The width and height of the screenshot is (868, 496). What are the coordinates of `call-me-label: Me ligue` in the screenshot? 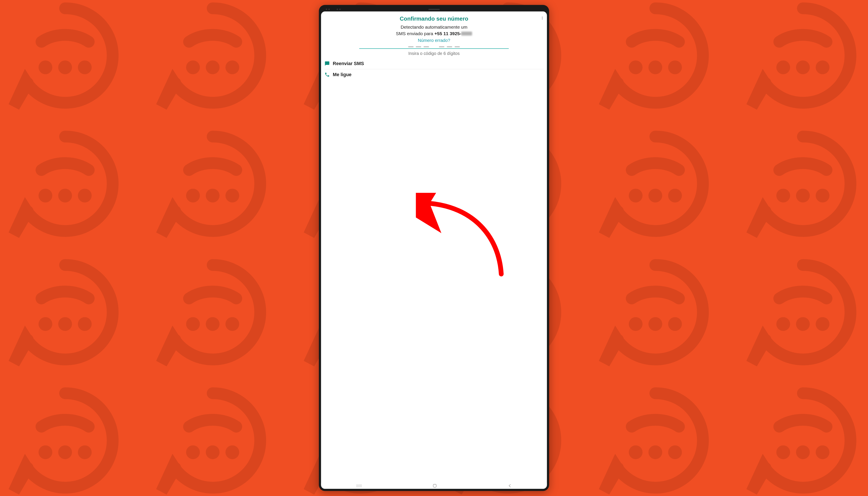 It's located at (342, 75).